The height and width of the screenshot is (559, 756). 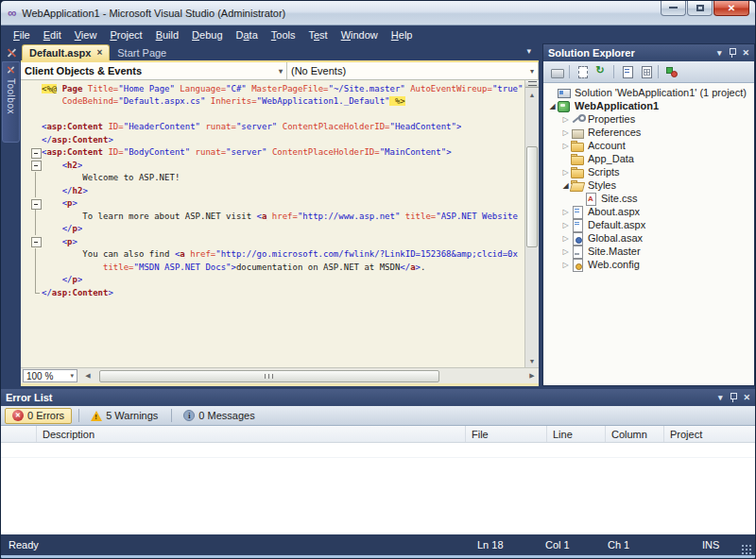 What do you see at coordinates (532, 94) in the screenshot?
I see `scroll-up-icon: ▲` at bounding box center [532, 94].